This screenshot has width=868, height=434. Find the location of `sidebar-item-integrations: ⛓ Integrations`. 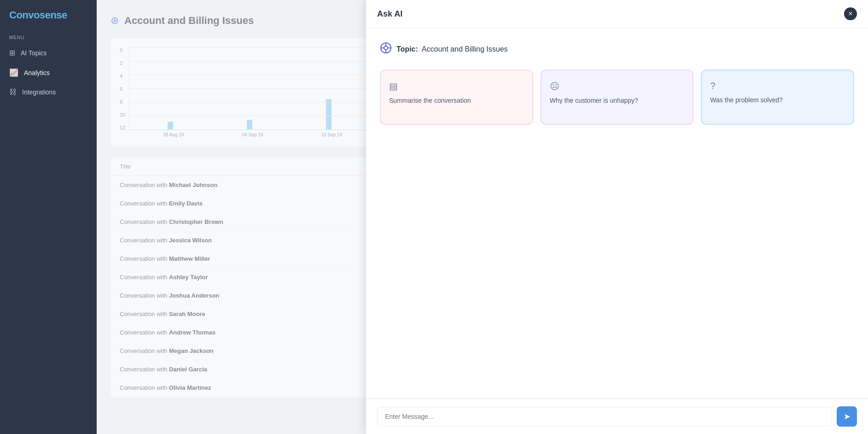

sidebar-item-integrations: ⛓ Integrations is located at coordinates (48, 92).